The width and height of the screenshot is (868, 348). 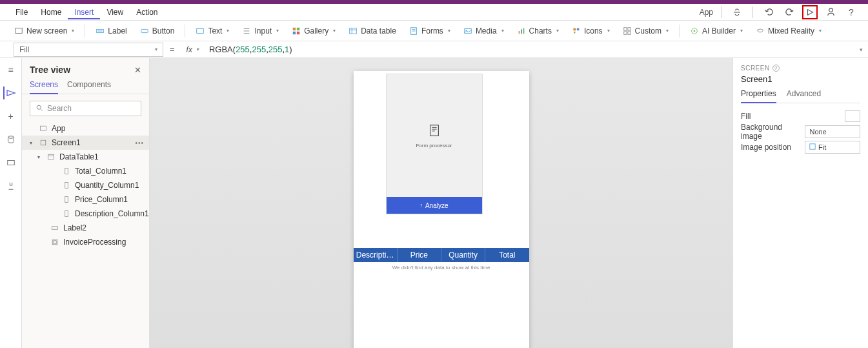 What do you see at coordinates (759, 96) in the screenshot?
I see `tab-properties: Properties` at bounding box center [759, 96].